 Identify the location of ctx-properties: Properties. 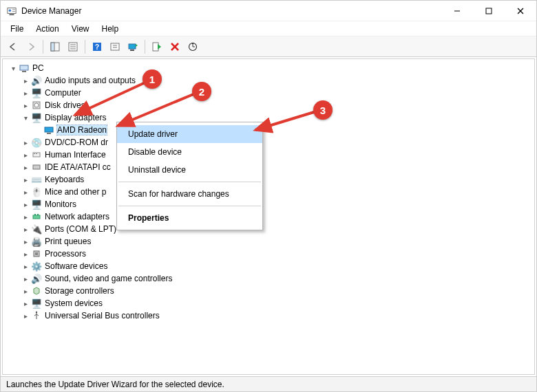
(190, 218).